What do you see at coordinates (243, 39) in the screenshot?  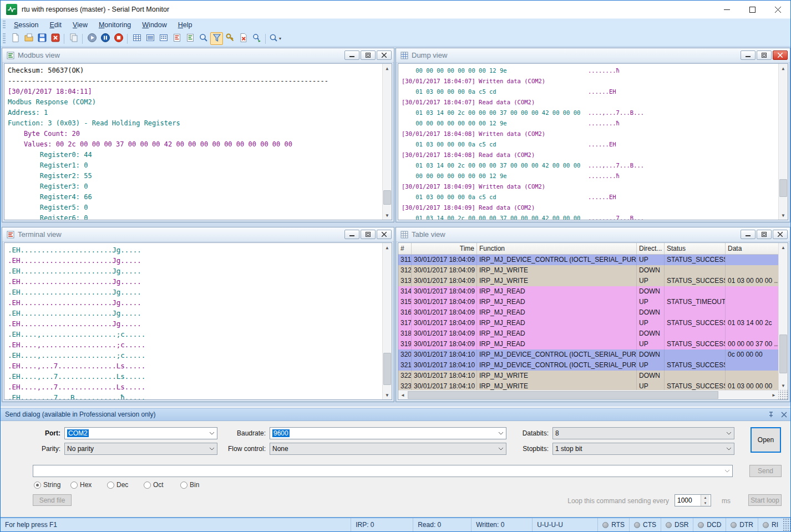 I see `clear-button` at bounding box center [243, 39].